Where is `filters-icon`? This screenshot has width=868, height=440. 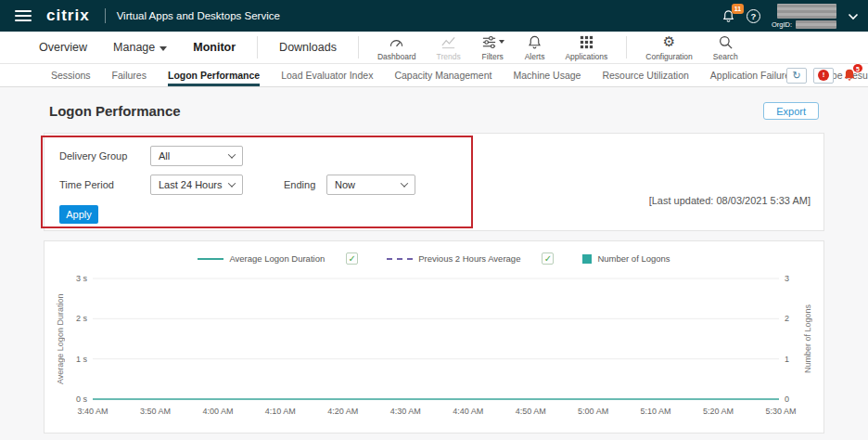
filters-icon is located at coordinates (493, 43).